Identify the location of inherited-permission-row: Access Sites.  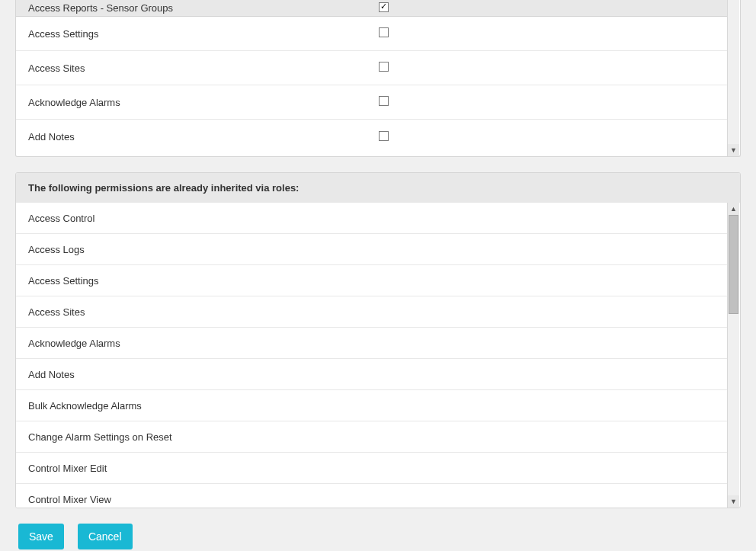
(372, 312).